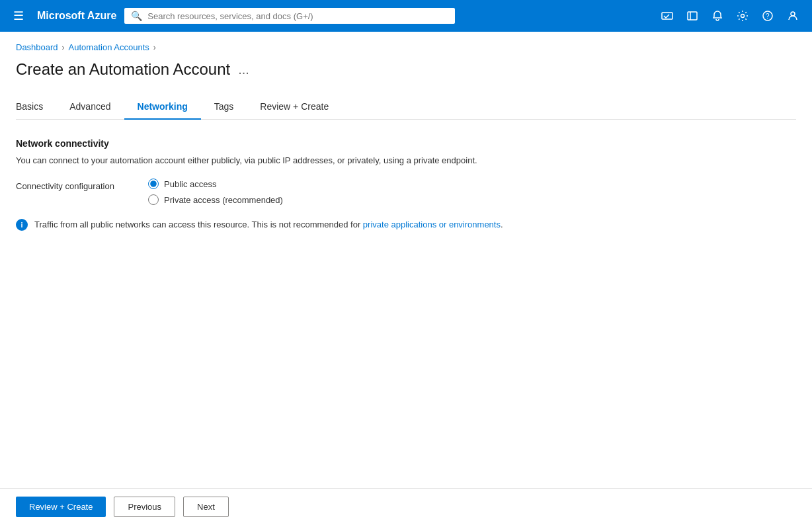 This screenshot has height=525, width=812. Describe the element at coordinates (406, 107) in the screenshot. I see `wizard-tabs: Basics Advanced Networking Tags Review +…` at that location.